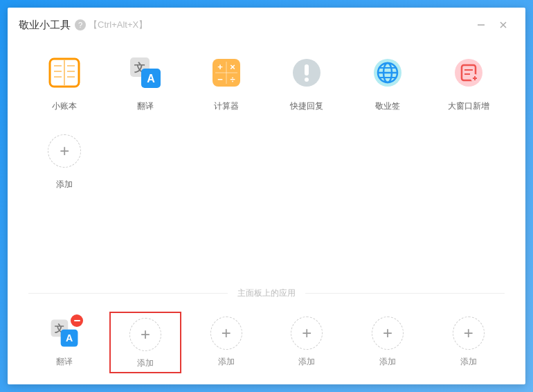 The image size is (533, 392). What do you see at coordinates (388, 107) in the screenshot?
I see `tool-label: 敬业签` at bounding box center [388, 107].